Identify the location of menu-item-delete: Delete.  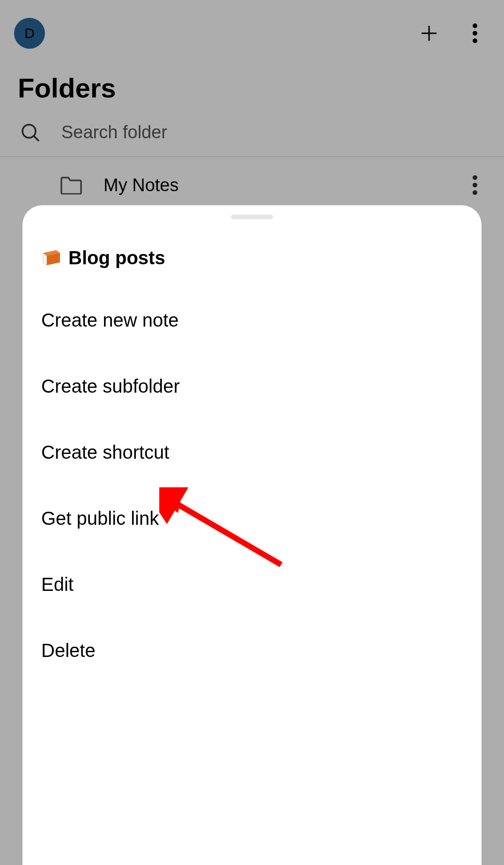
(252, 650).